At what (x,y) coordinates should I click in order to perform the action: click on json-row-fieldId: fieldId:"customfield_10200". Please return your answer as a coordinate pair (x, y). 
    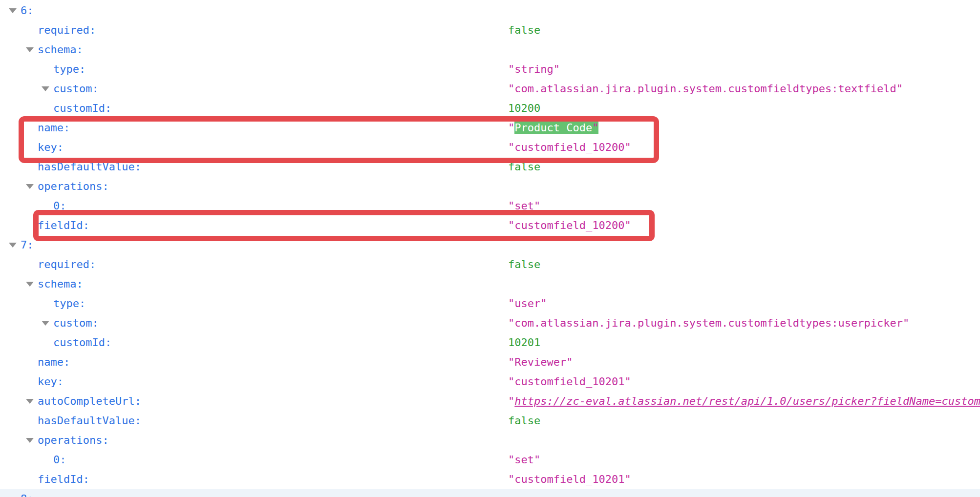
    Looking at the image, I should click on (490, 226).